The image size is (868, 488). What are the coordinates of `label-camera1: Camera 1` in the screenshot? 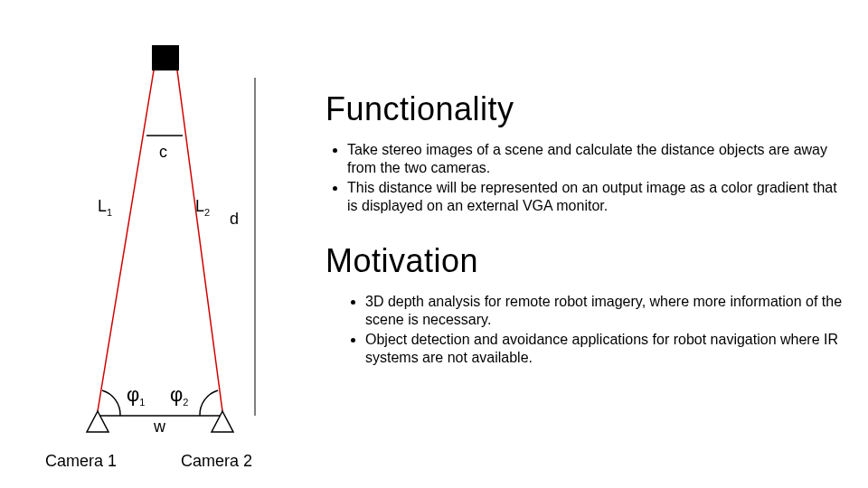 It's located at (81, 461).